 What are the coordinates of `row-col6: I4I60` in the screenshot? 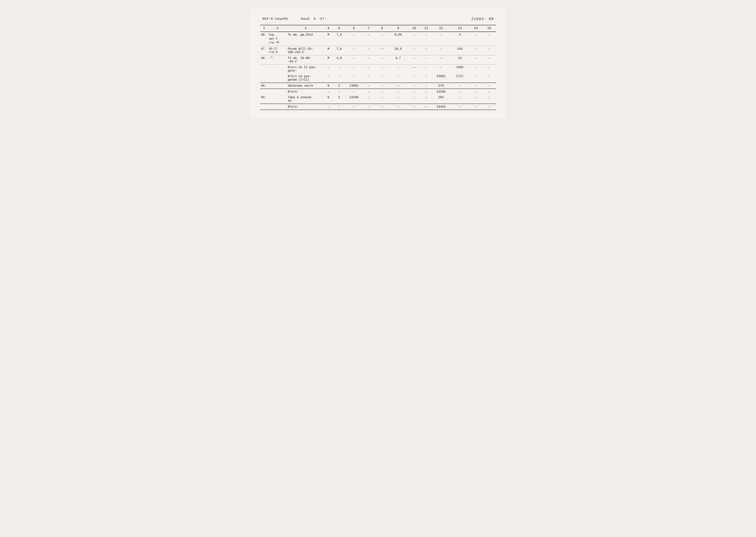 It's located at (354, 99).